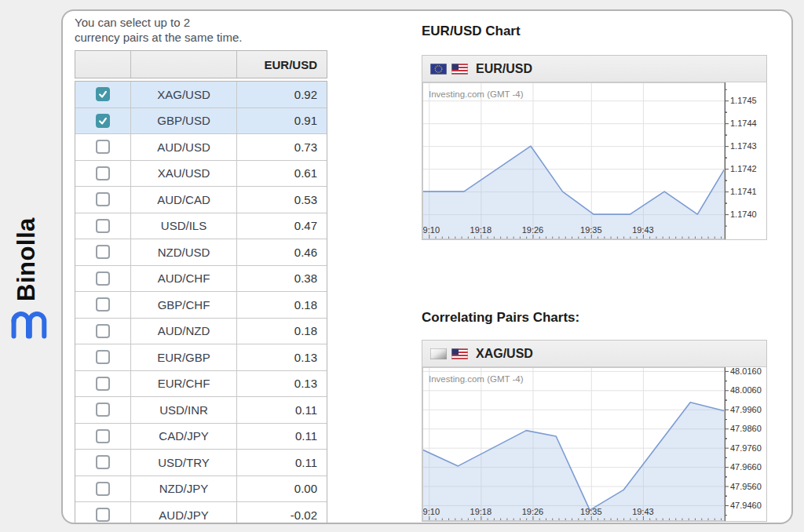  What do you see at coordinates (201, 410) in the screenshot?
I see `table-row: USD/INR 0.11` at bounding box center [201, 410].